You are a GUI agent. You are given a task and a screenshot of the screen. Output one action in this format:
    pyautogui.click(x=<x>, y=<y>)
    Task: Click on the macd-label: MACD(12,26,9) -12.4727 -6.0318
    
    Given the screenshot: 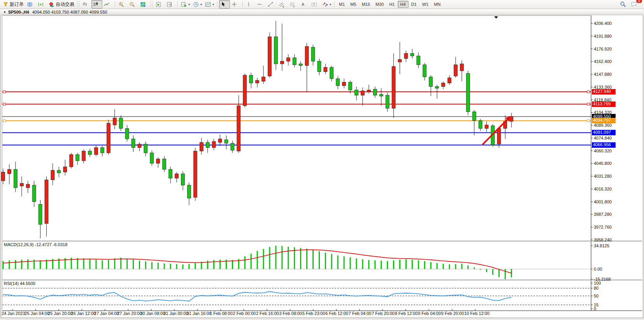 What is the action you would take?
    pyautogui.click(x=36, y=245)
    